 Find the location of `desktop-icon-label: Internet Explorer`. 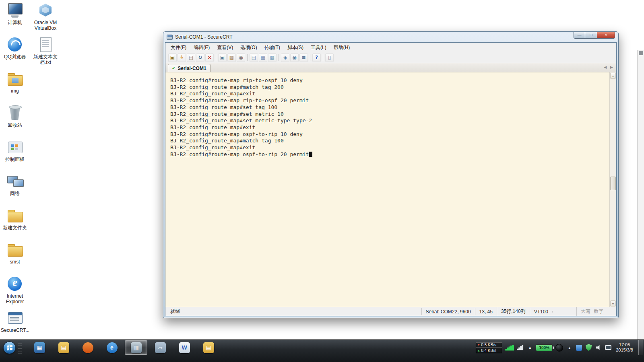

desktop-icon-label: Internet Explorer is located at coordinates (15, 299).